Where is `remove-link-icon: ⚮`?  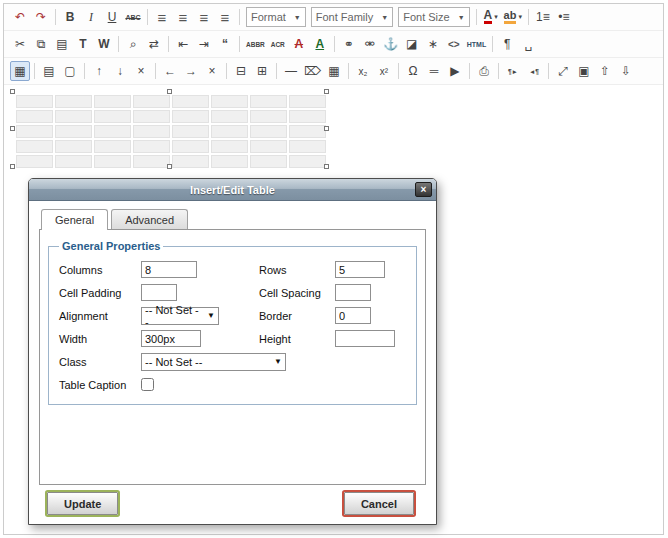
remove-link-icon: ⚮ is located at coordinates (370, 44).